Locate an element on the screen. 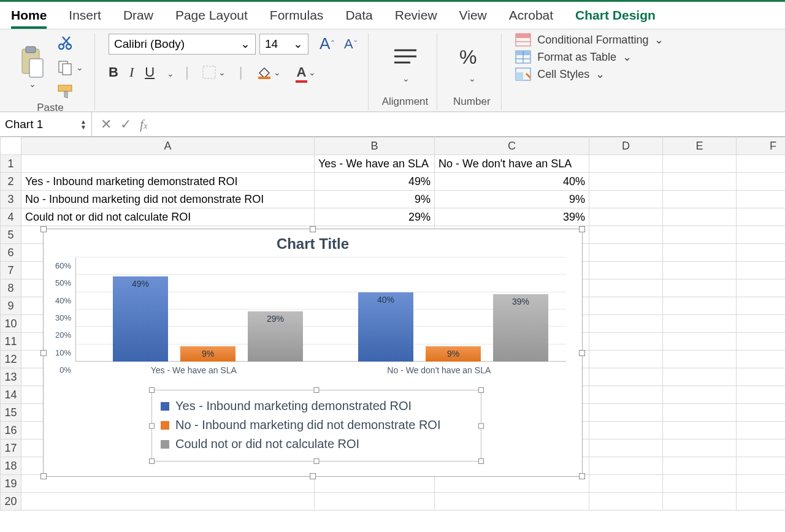  underline-more is located at coordinates (170, 72).